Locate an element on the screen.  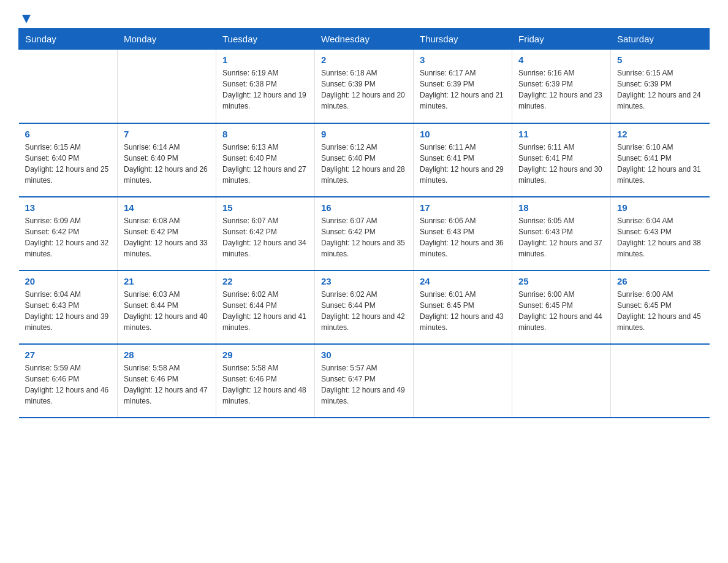
day-number: 23 is located at coordinates (364, 281).